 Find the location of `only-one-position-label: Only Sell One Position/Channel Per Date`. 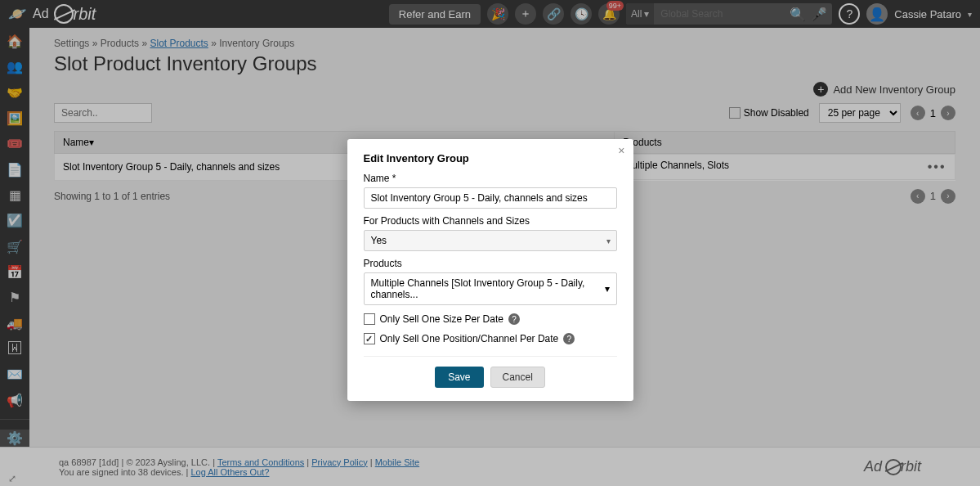

only-one-position-label: Only Sell One Position/Channel Per Date is located at coordinates (469, 339).